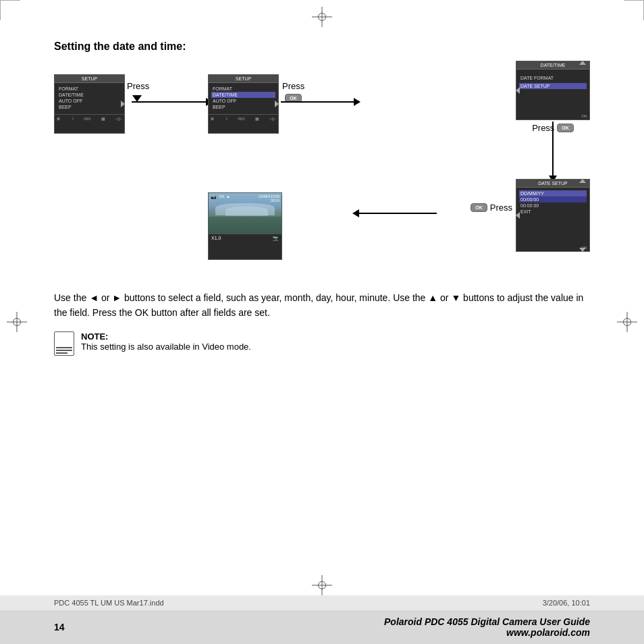 This screenshot has height=644, width=644. I want to click on reg-cross-right, so click(627, 322).